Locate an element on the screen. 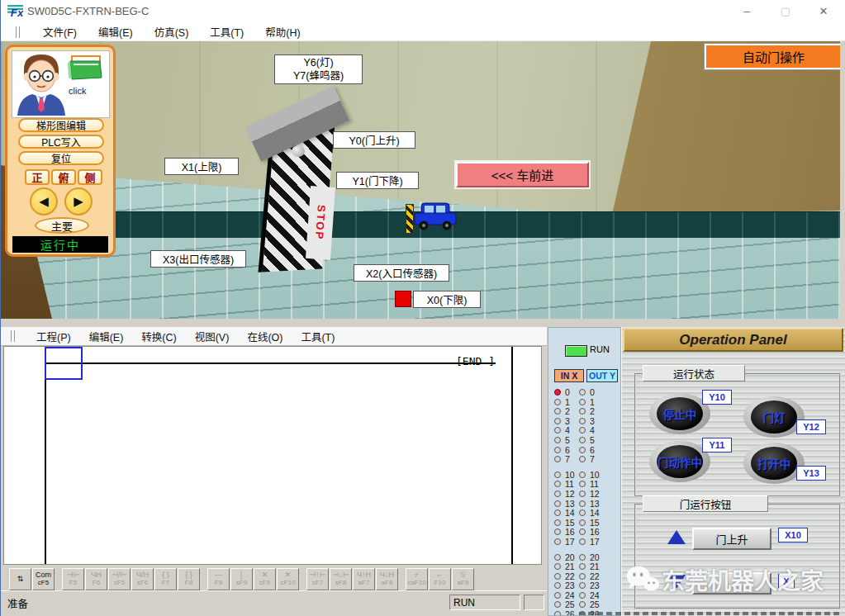 The height and width of the screenshot is (616, 845). tag-y10: Y10 is located at coordinates (717, 397).